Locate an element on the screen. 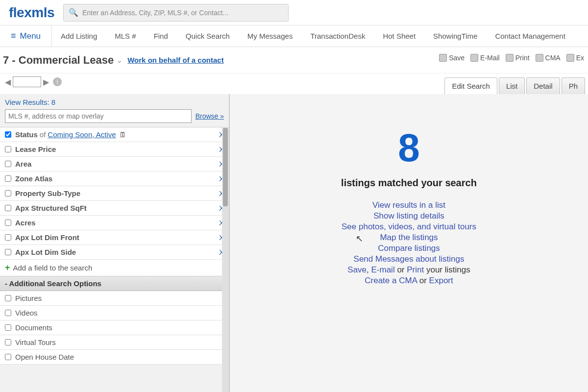  browse-link: Browse » is located at coordinates (210, 116).